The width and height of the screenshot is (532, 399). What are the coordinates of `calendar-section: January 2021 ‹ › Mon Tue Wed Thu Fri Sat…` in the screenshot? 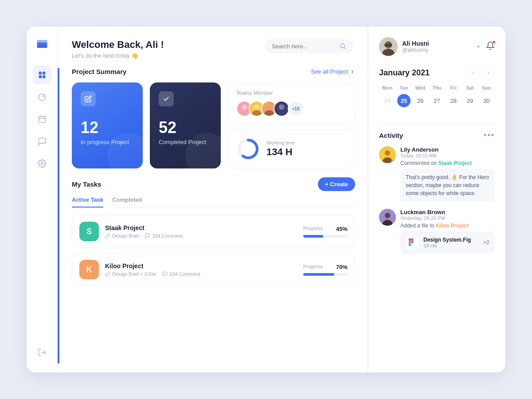 It's located at (437, 87).